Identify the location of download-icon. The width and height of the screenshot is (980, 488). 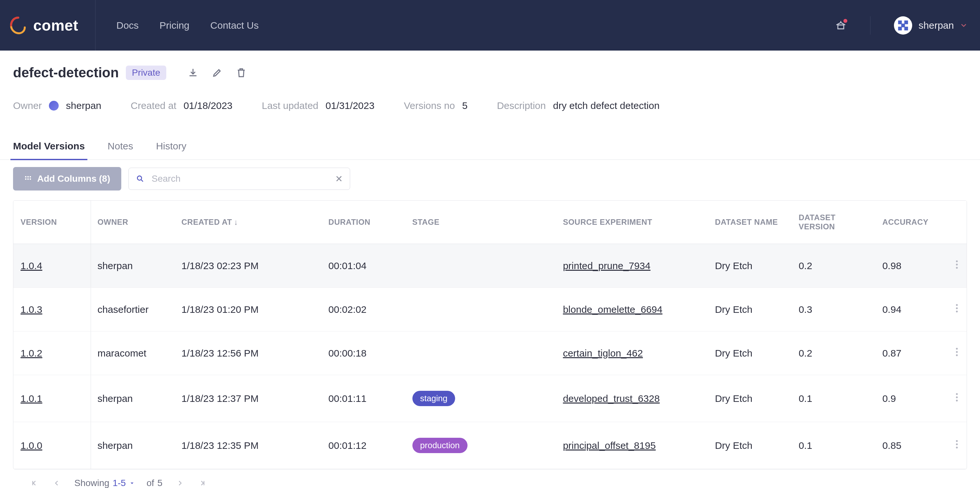
(193, 73).